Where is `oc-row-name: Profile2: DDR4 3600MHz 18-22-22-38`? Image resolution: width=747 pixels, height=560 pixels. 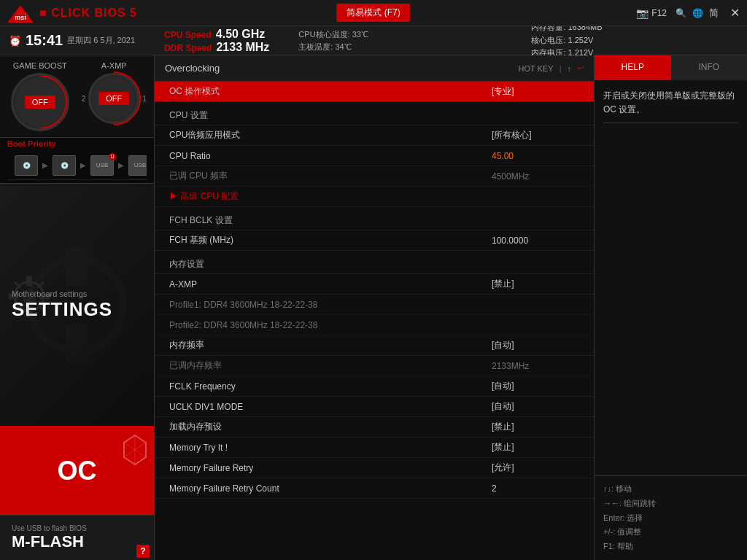
oc-row-name: Profile2: DDR4 3600MHz 18-22-22-38 is located at coordinates (330, 325).